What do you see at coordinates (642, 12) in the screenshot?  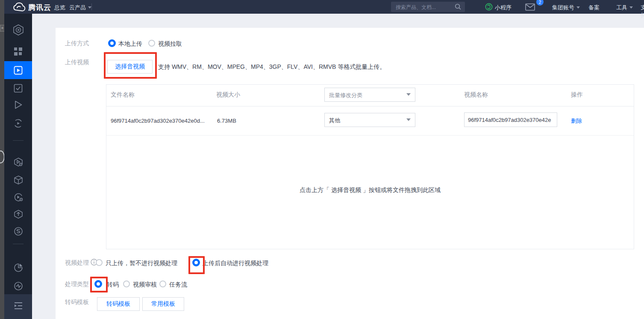 I see `nav-support: 支持` at bounding box center [642, 12].